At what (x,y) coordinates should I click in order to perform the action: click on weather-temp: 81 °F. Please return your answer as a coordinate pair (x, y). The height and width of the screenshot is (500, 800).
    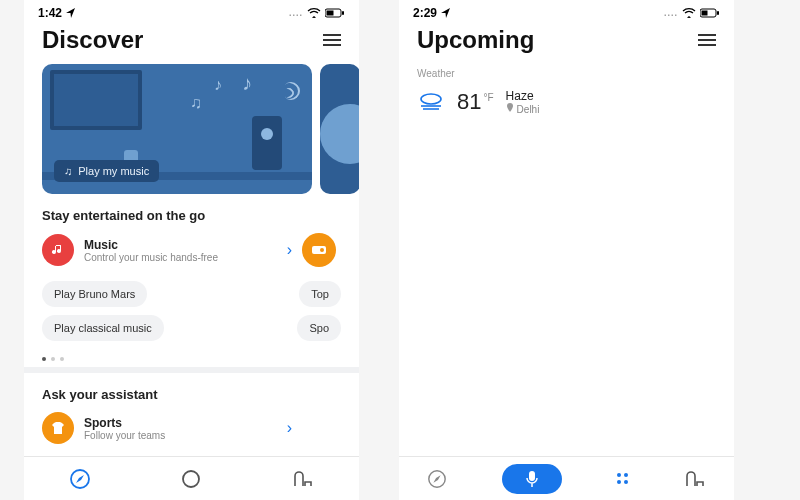
    Looking at the image, I should click on (476, 102).